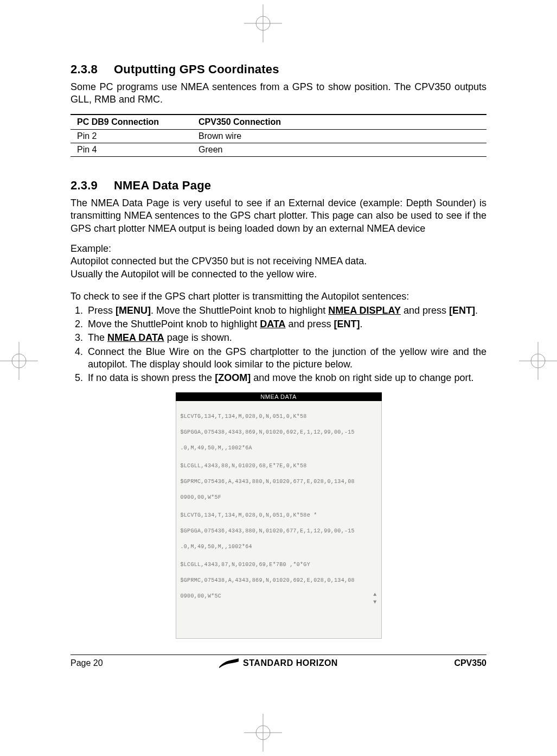  What do you see at coordinates (279, 186) in the screenshot?
I see `section-heading-239: 2.3.9NMEA Data Page` at bounding box center [279, 186].